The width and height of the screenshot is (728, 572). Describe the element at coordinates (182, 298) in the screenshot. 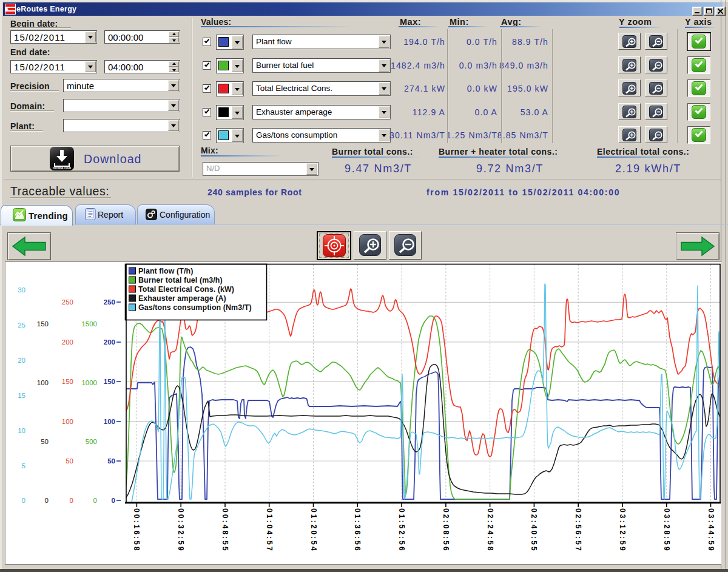

I see `svg-text: Exhauster amperage (A)` at that location.